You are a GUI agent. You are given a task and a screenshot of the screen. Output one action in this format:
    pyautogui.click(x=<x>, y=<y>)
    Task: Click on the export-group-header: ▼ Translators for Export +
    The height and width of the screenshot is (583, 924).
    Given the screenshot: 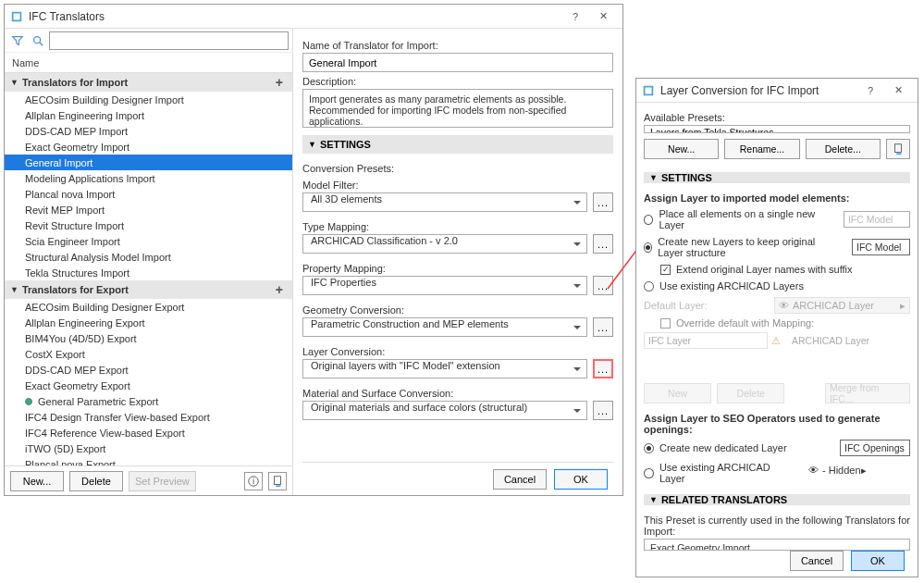 What is the action you would take?
    pyautogui.click(x=148, y=290)
    